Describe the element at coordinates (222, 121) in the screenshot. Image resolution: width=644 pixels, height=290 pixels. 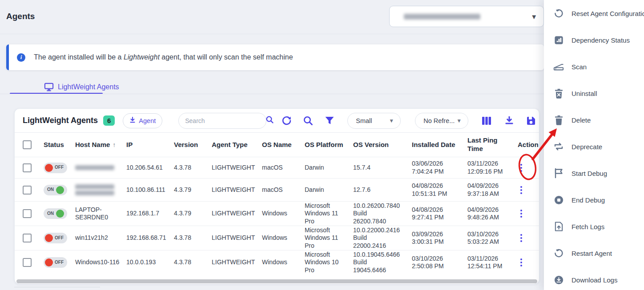
I see `search-box` at that location.